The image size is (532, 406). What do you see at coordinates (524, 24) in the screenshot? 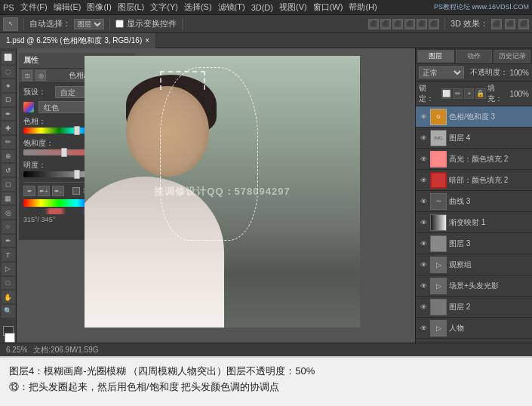
I see `threed-btn-3: ⬛` at bounding box center [524, 24].